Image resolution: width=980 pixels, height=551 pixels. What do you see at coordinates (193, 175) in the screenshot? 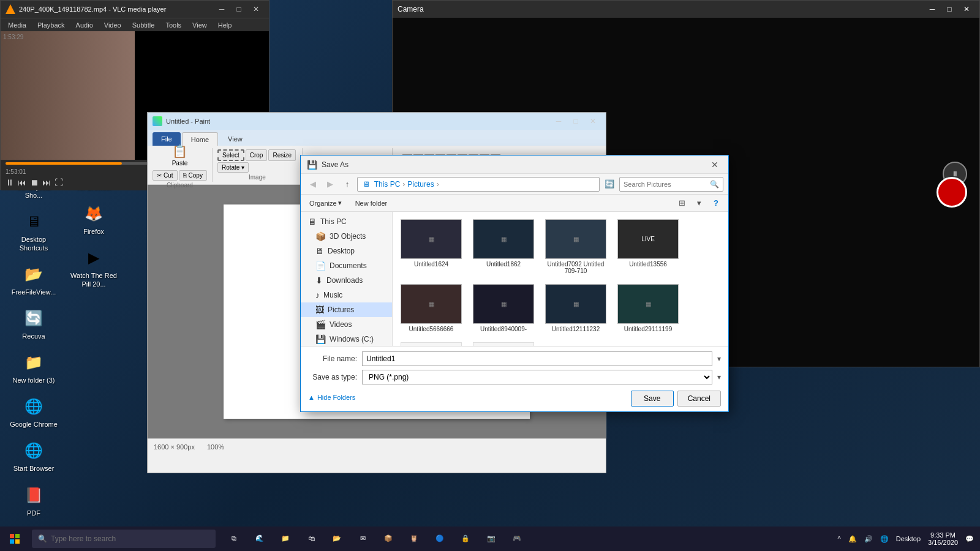
I see `copy-button: ⎘ Copy` at bounding box center [193, 175].